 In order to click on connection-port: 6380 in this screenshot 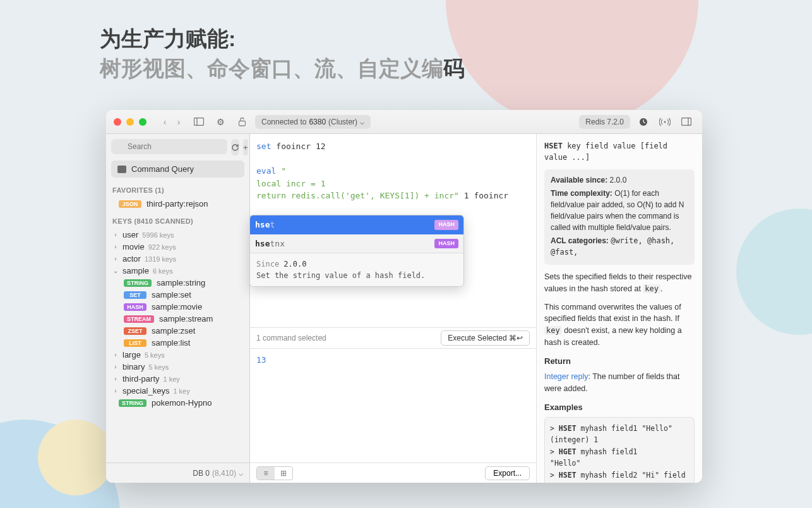, I will do `click(317, 122)`.